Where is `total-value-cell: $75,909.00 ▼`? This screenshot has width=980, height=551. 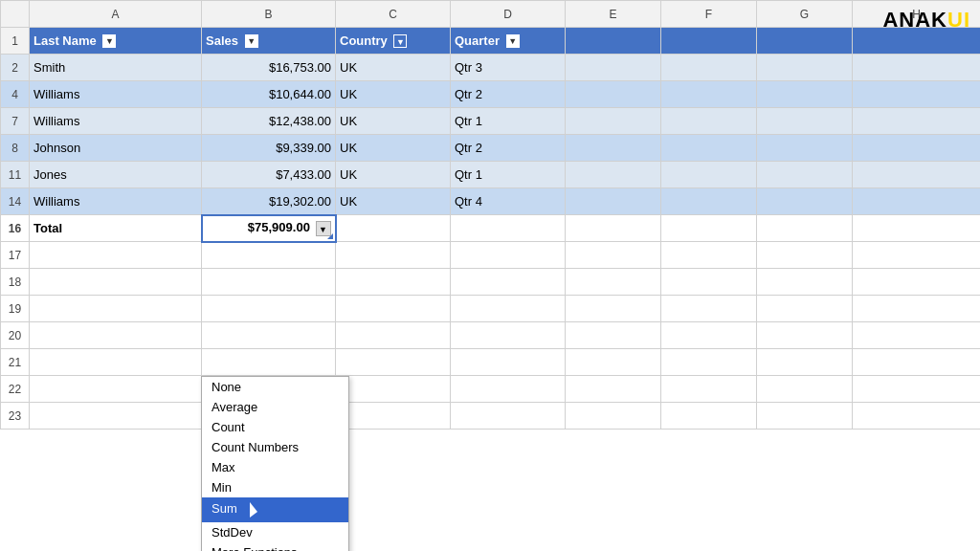 total-value-cell: $75,909.00 ▼ is located at coordinates (269, 229).